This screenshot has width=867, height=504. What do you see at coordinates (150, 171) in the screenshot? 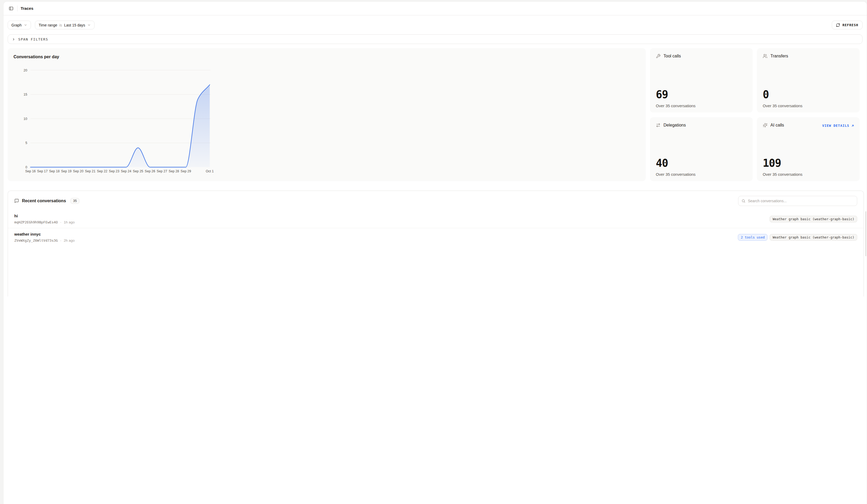
I see `svg-text: Sep 26` at bounding box center [150, 171].